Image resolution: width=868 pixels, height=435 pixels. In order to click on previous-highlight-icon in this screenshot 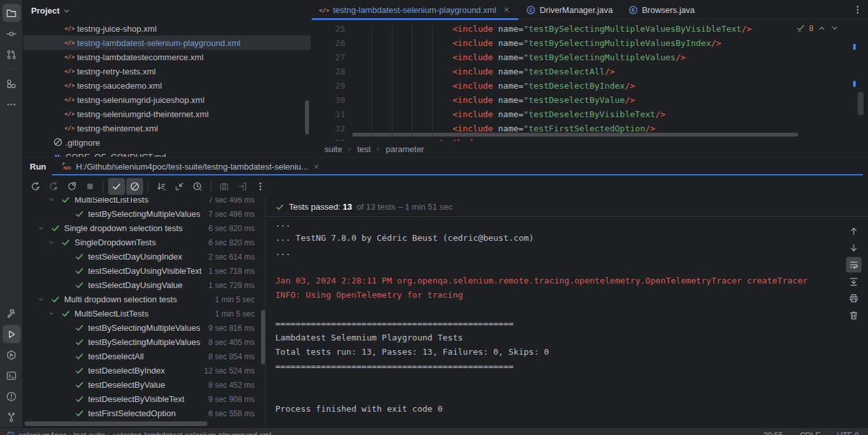, I will do `click(821, 28)`.